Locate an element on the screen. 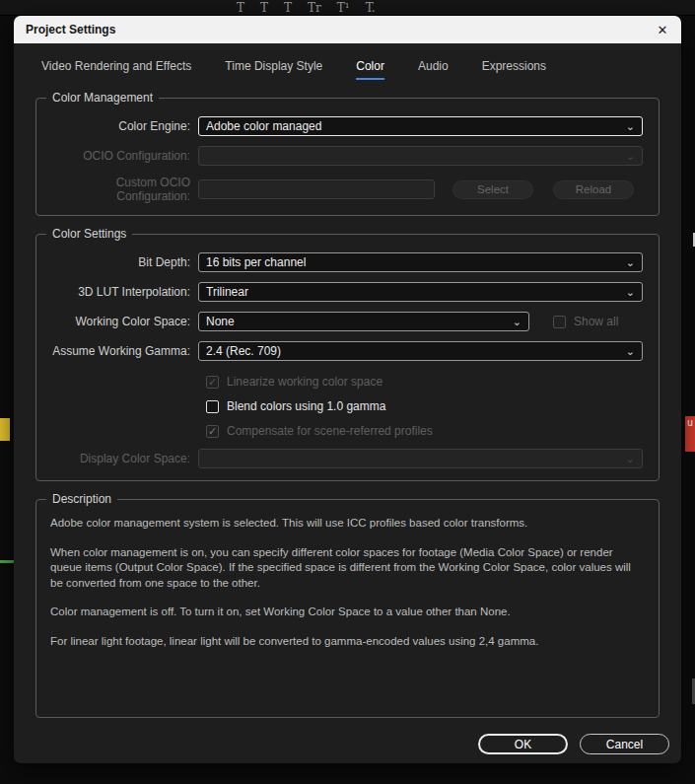  custom-ocio-label: Custom OCIO Configuration: is located at coordinates (123, 189).